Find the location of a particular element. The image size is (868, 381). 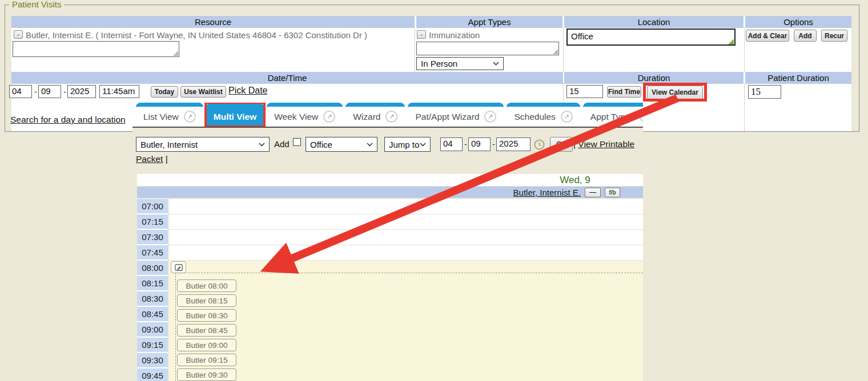

go-button: Go is located at coordinates (561, 144).